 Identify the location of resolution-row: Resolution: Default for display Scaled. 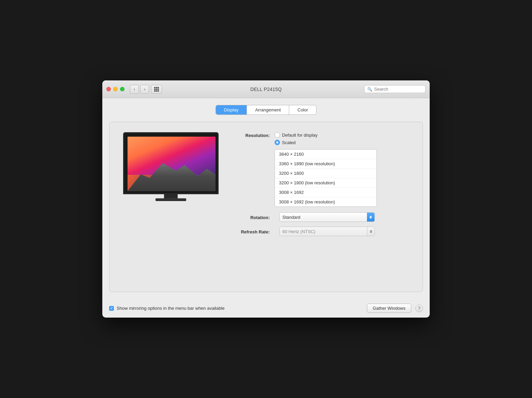
(322, 139).